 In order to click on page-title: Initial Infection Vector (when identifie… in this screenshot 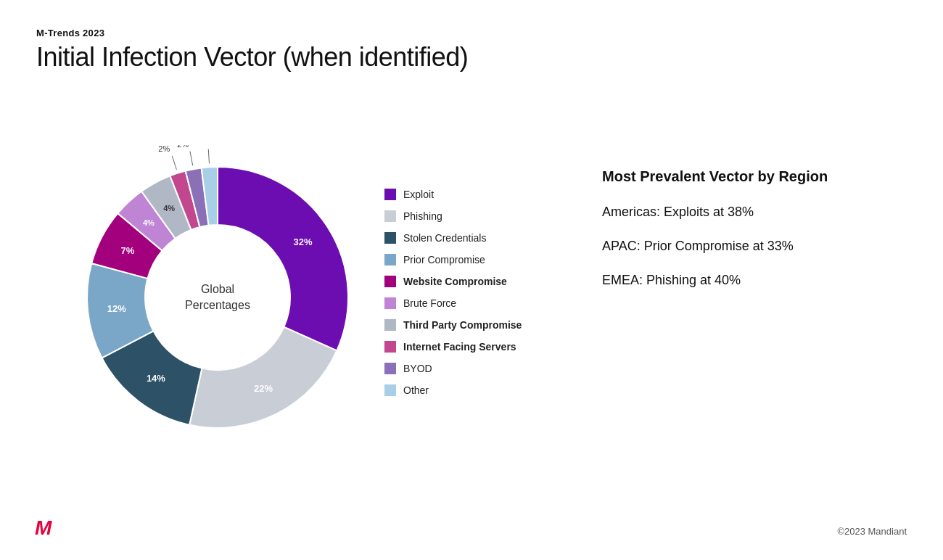, I will do `click(252, 57)`.